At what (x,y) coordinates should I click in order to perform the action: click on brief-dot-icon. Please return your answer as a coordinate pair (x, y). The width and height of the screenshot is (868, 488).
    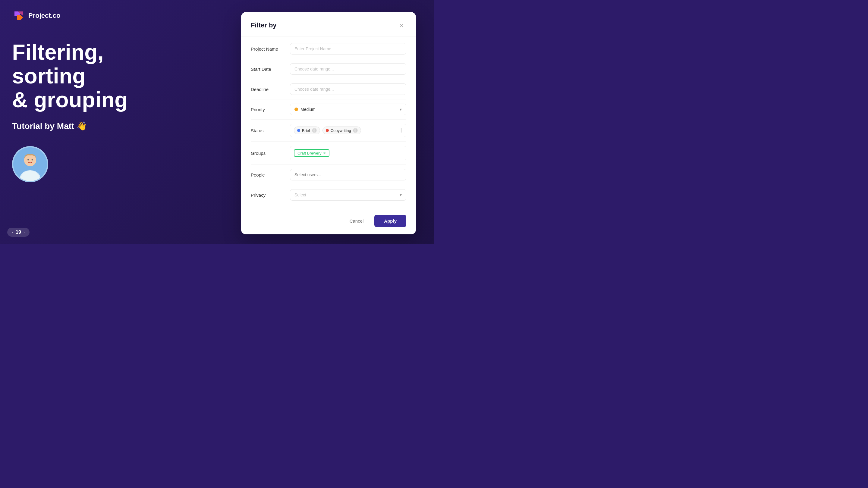
    Looking at the image, I should click on (299, 131).